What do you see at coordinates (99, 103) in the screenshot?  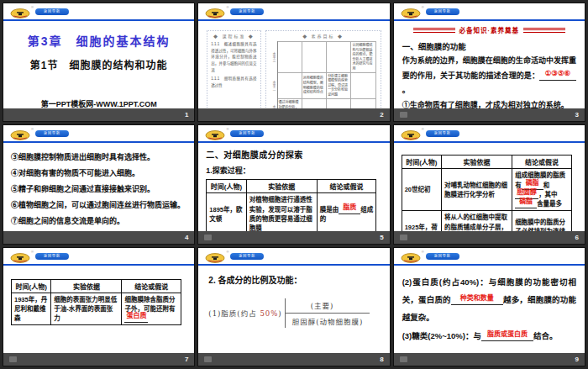 I see `site-credit: 第一PPT模板网-WWW.1PPT.COM` at bounding box center [99, 103].